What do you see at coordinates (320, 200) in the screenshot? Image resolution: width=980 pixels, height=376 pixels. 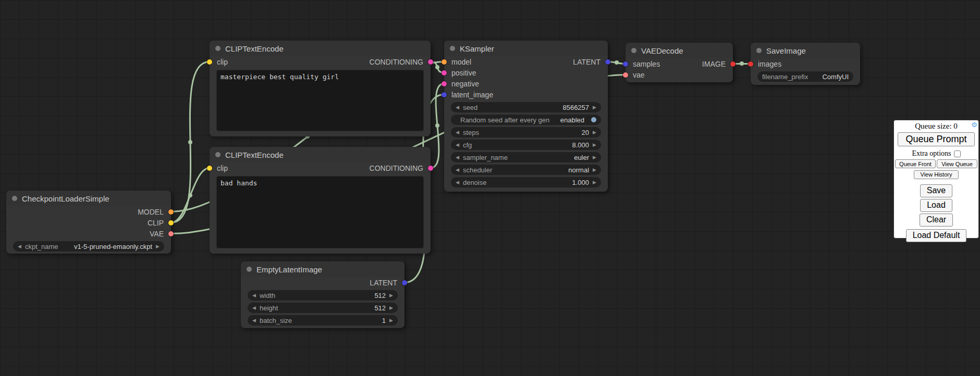 I see `node-clip-text-encode-negative: CLIPTextEncode clip CONDITIONING bad han…` at bounding box center [320, 200].